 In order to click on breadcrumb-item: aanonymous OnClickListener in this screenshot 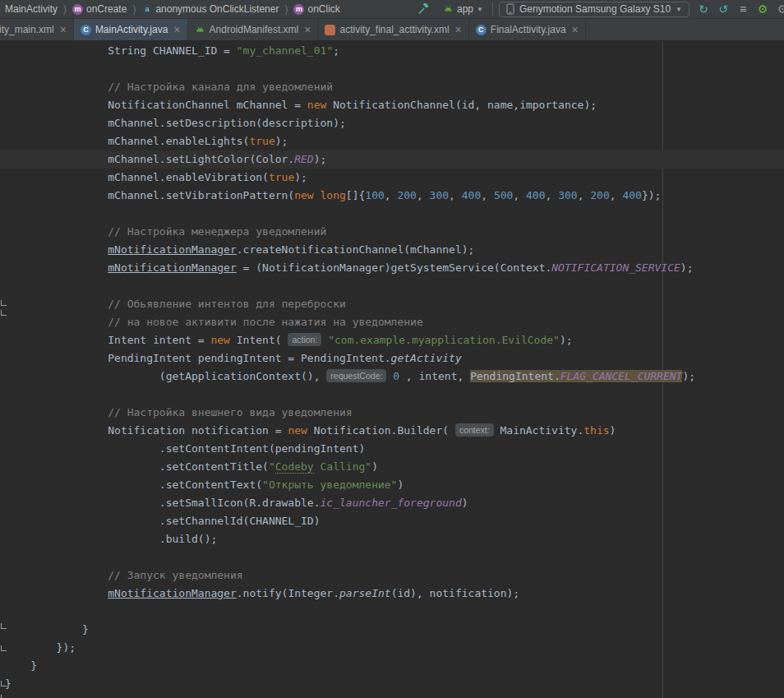, I will do `click(210, 9)`.